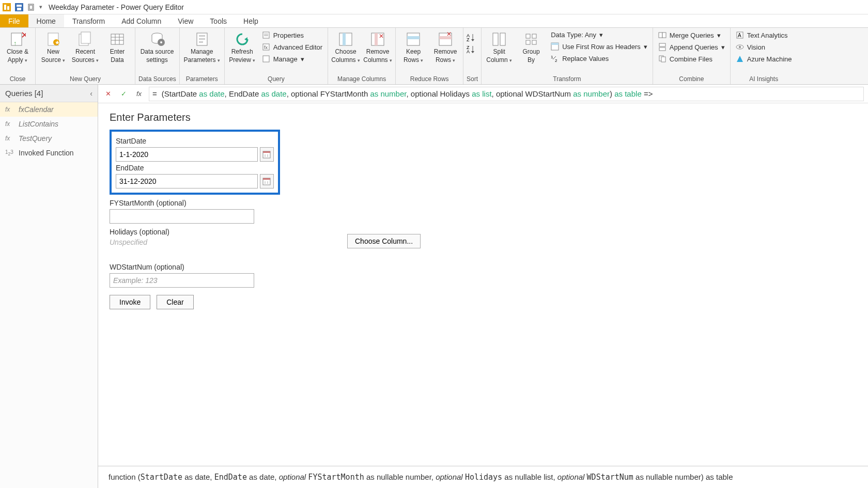  I want to click on replace-values-button: 12Replace Values, so click(599, 58).